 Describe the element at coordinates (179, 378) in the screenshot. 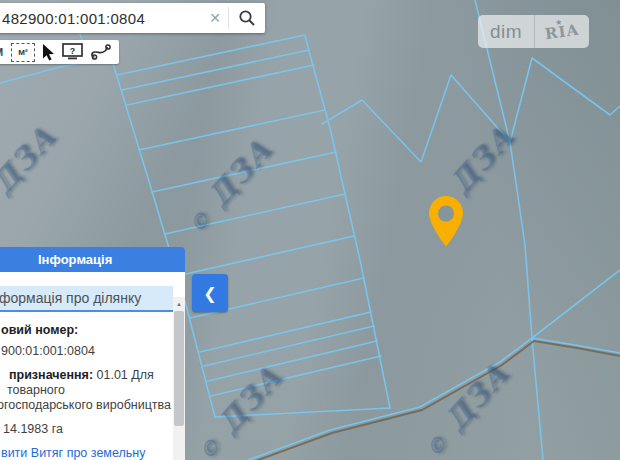

I see `panel-scrollbar: ▲` at that location.